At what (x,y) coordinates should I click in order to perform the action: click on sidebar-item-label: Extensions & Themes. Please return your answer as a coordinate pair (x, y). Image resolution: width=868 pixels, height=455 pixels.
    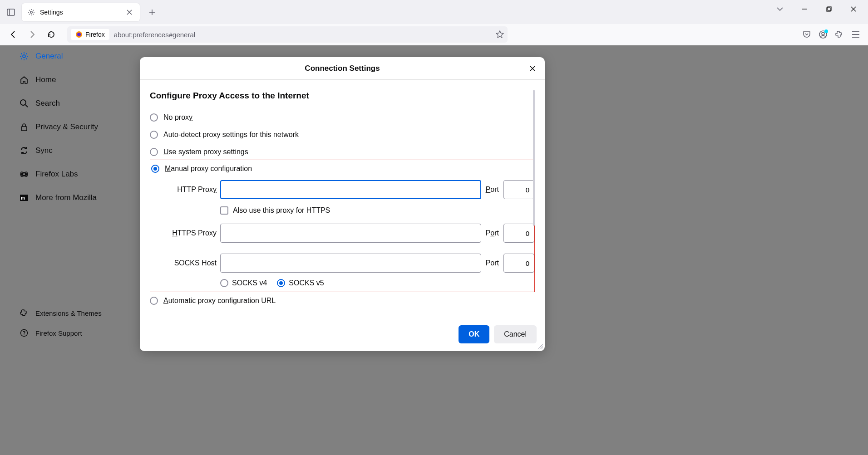
    Looking at the image, I should click on (69, 313).